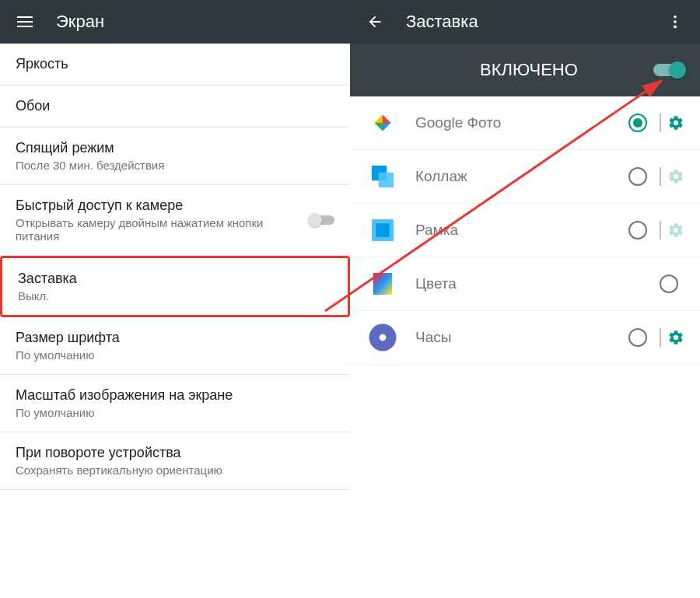  What do you see at coordinates (522, 123) in the screenshot?
I see `screensaver-label: Google Фото` at bounding box center [522, 123].